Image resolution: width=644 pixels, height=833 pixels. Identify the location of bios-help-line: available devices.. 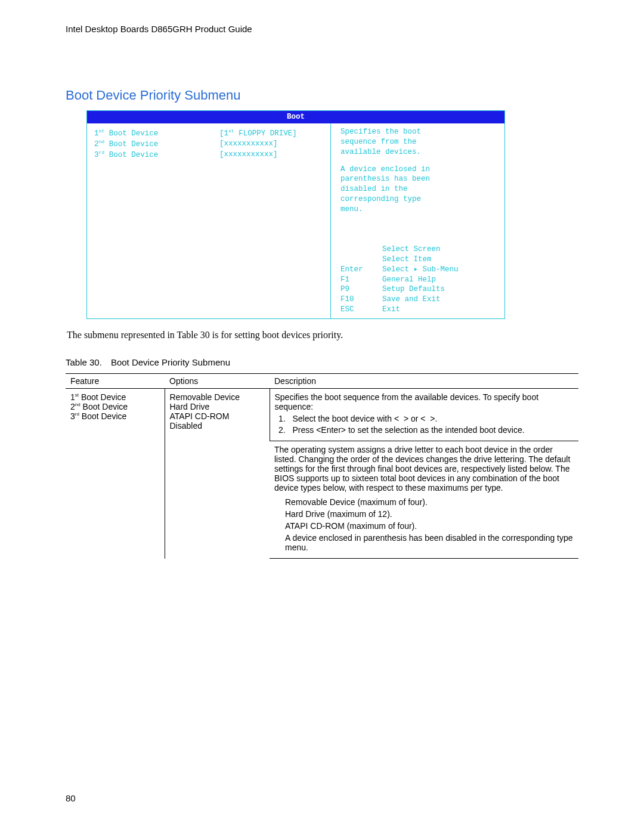
(416, 153).